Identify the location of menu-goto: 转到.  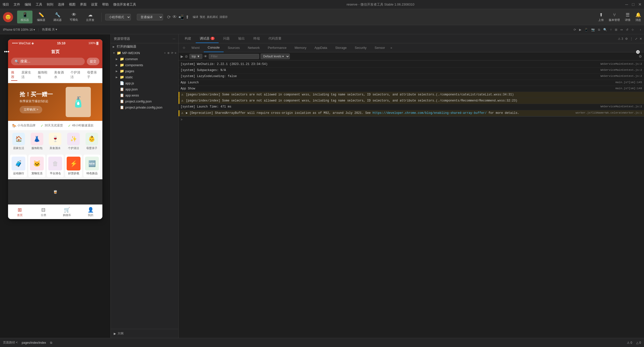
(50, 5).